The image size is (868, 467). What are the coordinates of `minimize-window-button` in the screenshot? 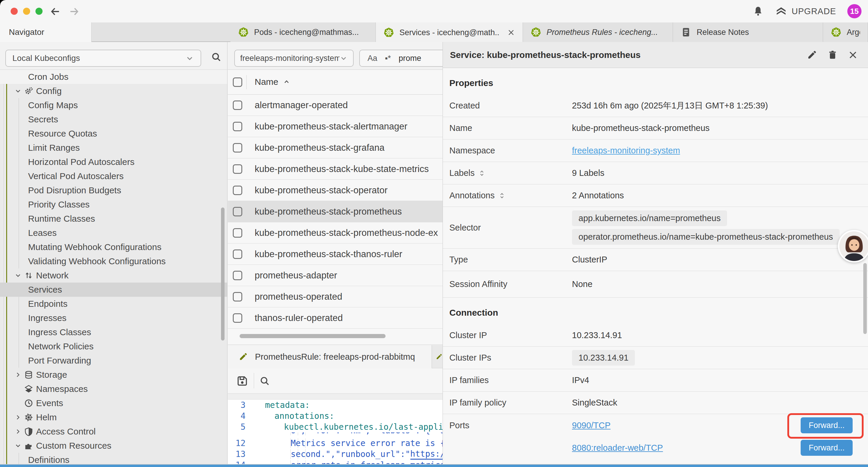 It's located at (26, 11).